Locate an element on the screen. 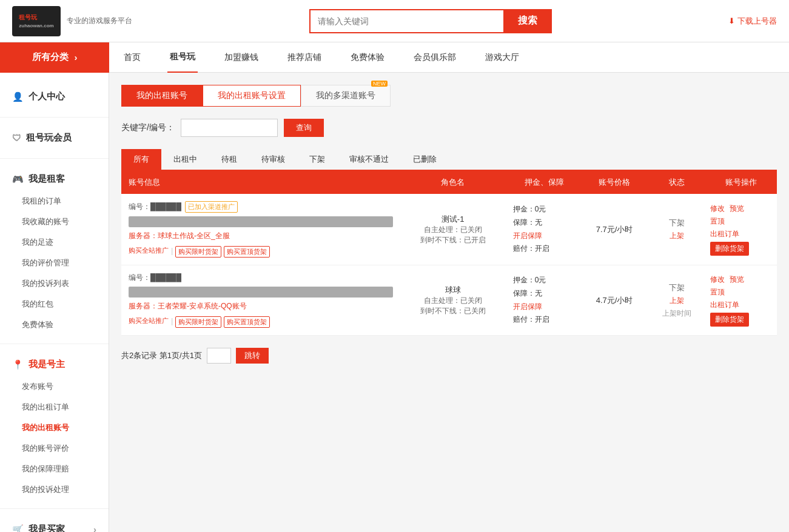 Image resolution: width=789 pixels, height=532 pixels. promo-link-time-2: 购买限时货架 is located at coordinates (198, 322).